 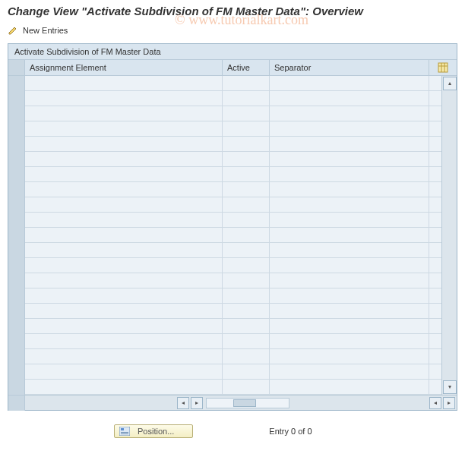 I want to click on hscroll-right-button-2: ▸, so click(x=449, y=403).